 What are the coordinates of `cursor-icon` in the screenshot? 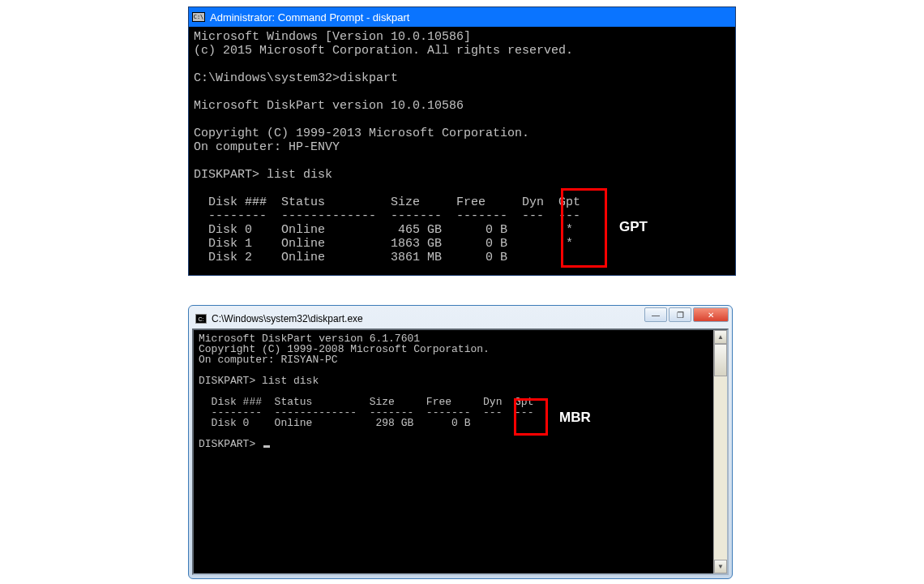 It's located at (267, 446).